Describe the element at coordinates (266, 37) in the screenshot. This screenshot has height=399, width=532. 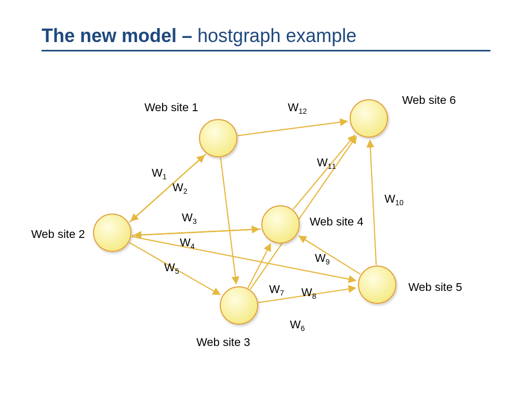
I see `slide-title: The new model – hostgraph example` at that location.